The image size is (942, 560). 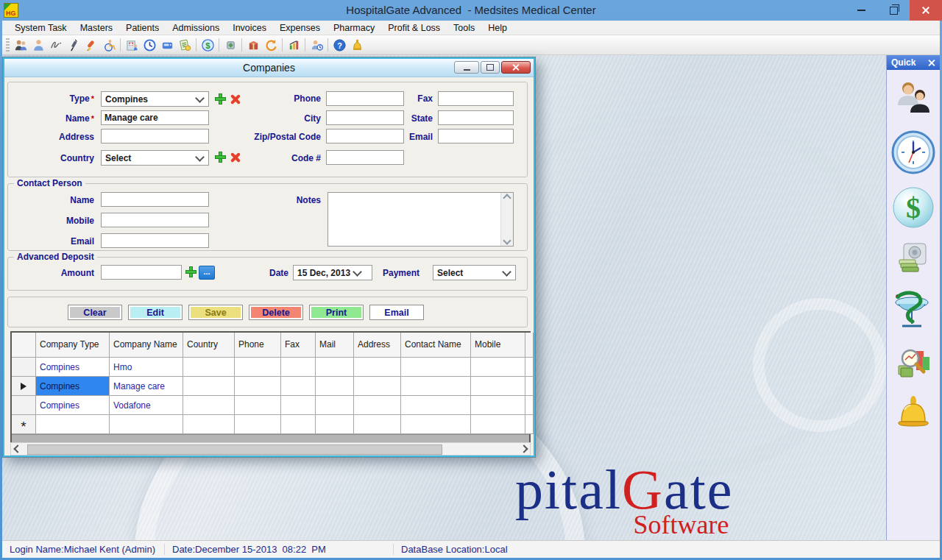 What do you see at coordinates (397, 312) in the screenshot?
I see `email-button: Email` at bounding box center [397, 312].